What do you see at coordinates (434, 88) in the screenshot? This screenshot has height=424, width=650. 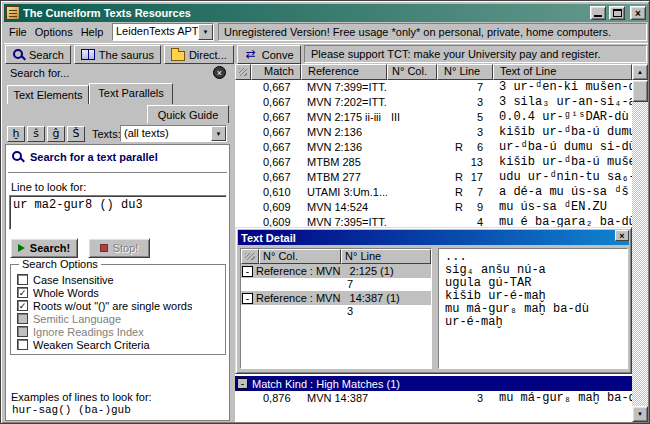 I see `table-row: 0,667MVN 7:399=ITT...73 ur-ᵈen-ki mušen-…` at bounding box center [434, 88].